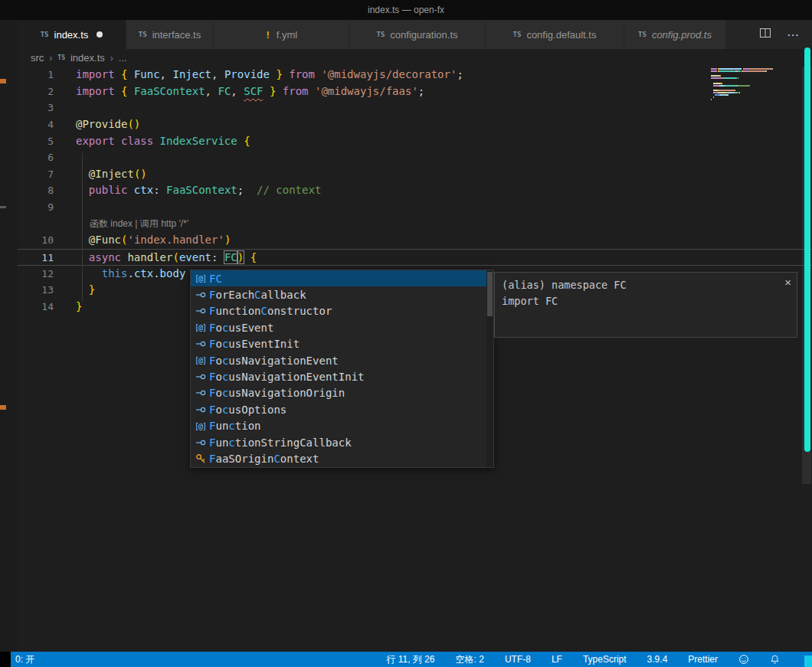 This screenshot has width=812, height=667. What do you see at coordinates (682, 35) in the screenshot?
I see `tab-label: config.prod.ts` at bounding box center [682, 35].